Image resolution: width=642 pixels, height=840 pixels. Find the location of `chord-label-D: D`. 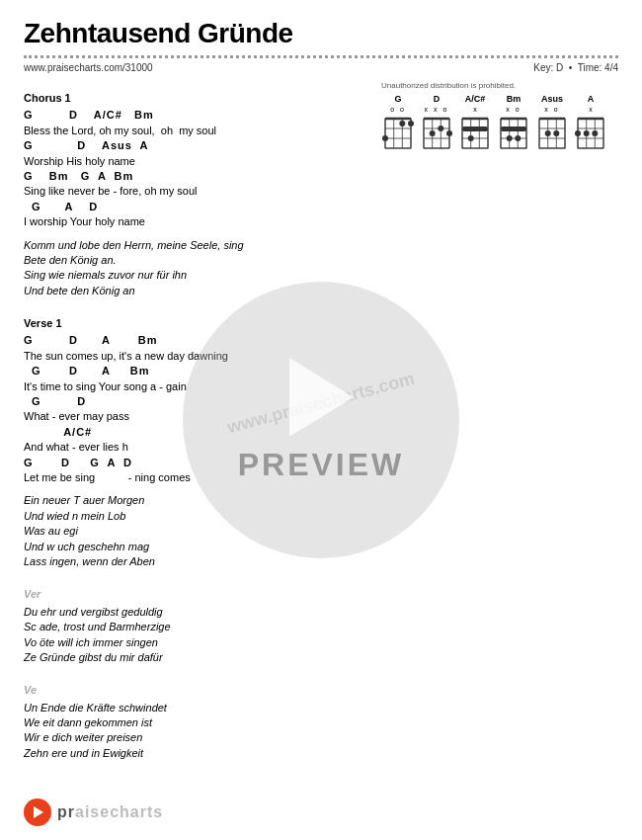

chord-label-D: D is located at coordinates (437, 99).